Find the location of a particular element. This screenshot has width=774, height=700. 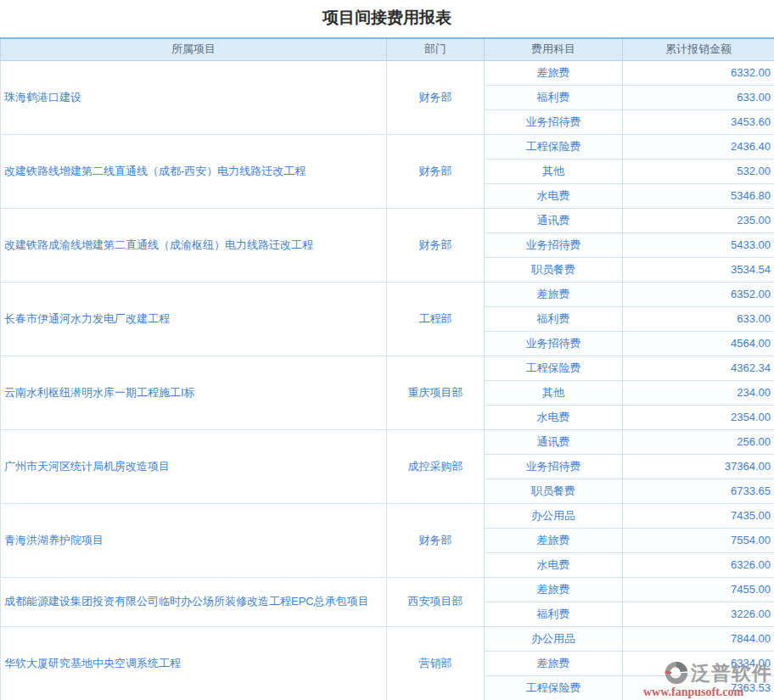

project-name-cell: 成都能源建设集团投资有限公司临时办公场所装修改造工程EPC总承包项目 is located at coordinates (194, 602).